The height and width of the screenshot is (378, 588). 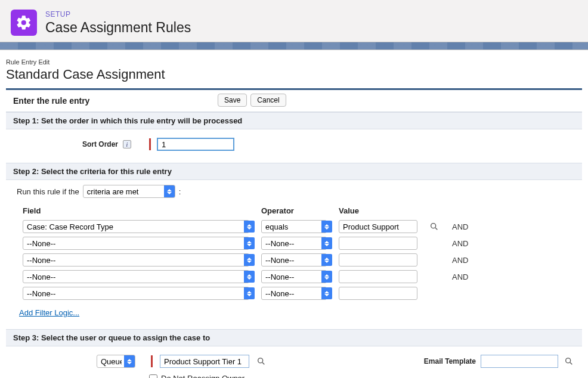 I want to click on enter-rule-title: Enter the rule entry, so click(x=51, y=101).